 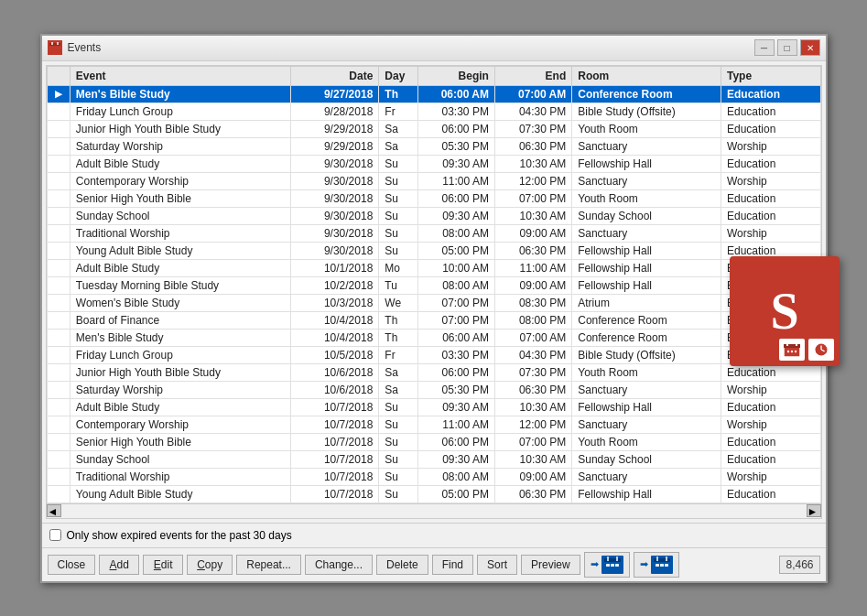 What do you see at coordinates (210, 565) in the screenshot?
I see `copy-button: Copy` at bounding box center [210, 565].